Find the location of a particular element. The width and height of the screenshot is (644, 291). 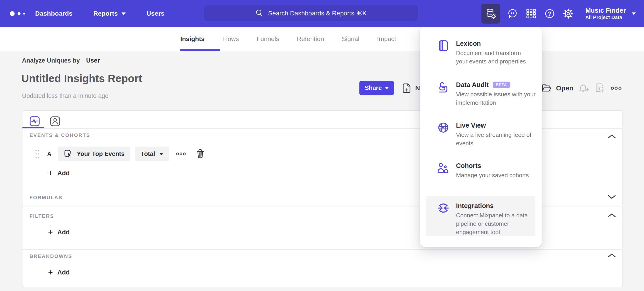

beta-badge: BETA is located at coordinates (502, 85).